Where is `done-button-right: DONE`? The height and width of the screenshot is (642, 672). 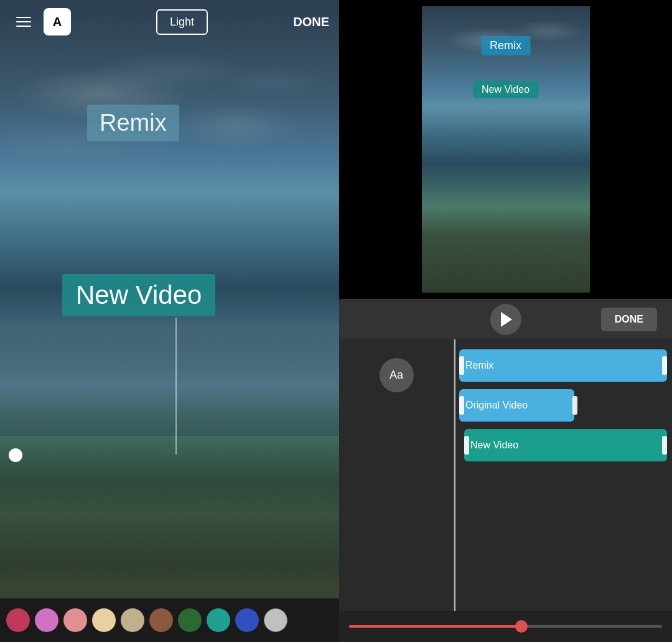 done-button-right: DONE is located at coordinates (629, 319).